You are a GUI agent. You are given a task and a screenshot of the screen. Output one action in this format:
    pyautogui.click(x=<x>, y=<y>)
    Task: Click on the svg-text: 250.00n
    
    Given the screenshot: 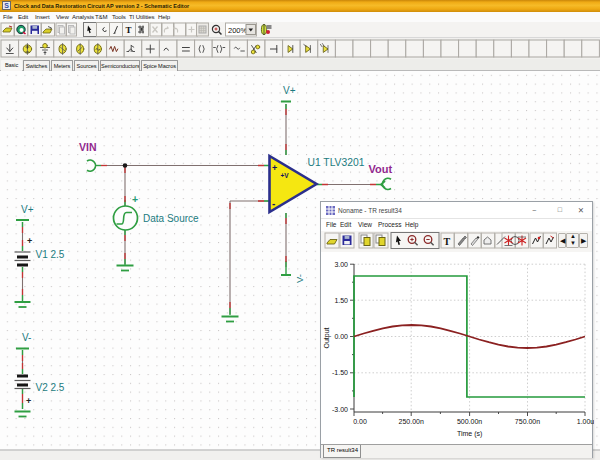 What is the action you would take?
    pyautogui.click(x=412, y=422)
    